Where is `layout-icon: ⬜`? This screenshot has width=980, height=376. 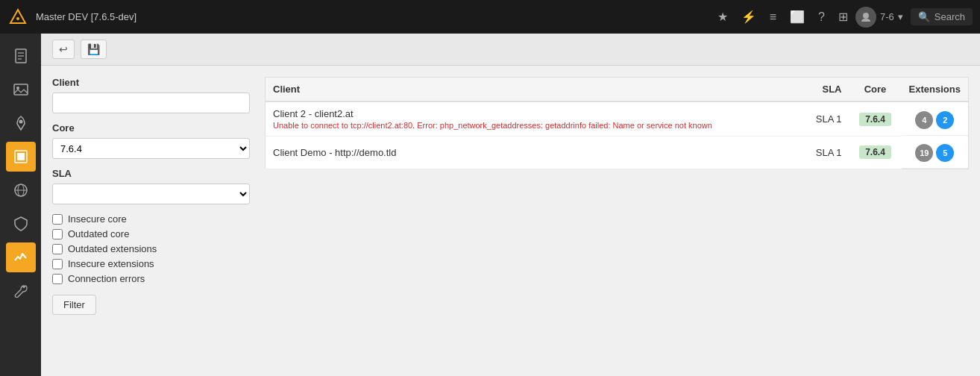
layout-icon: ⬜ is located at coordinates (797, 16).